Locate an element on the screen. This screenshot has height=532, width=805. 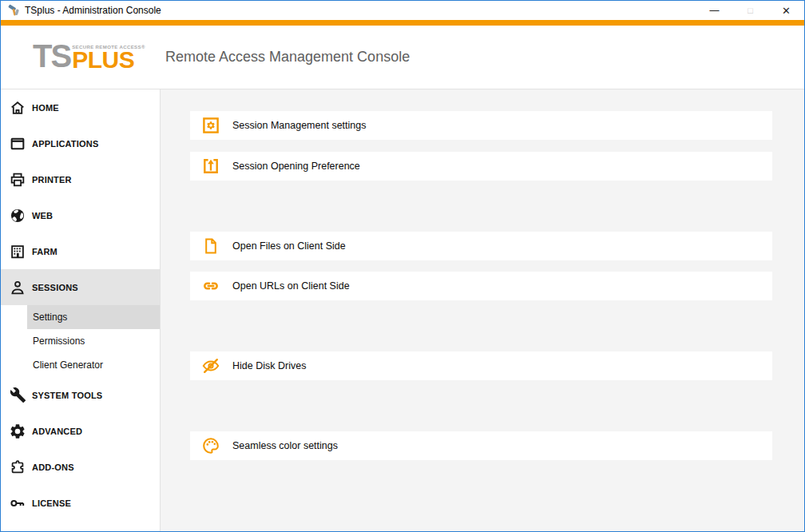
close-button: ✕ is located at coordinates (786, 10).